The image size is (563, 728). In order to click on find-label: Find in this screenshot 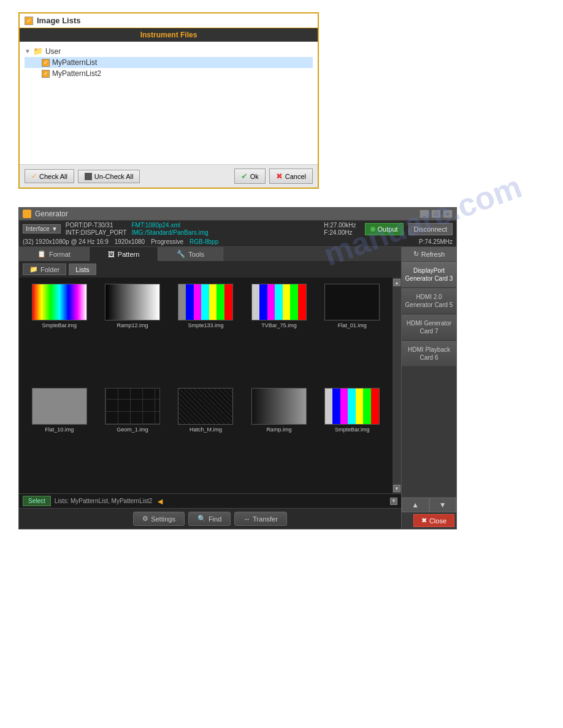, I will do `click(215, 519)`.